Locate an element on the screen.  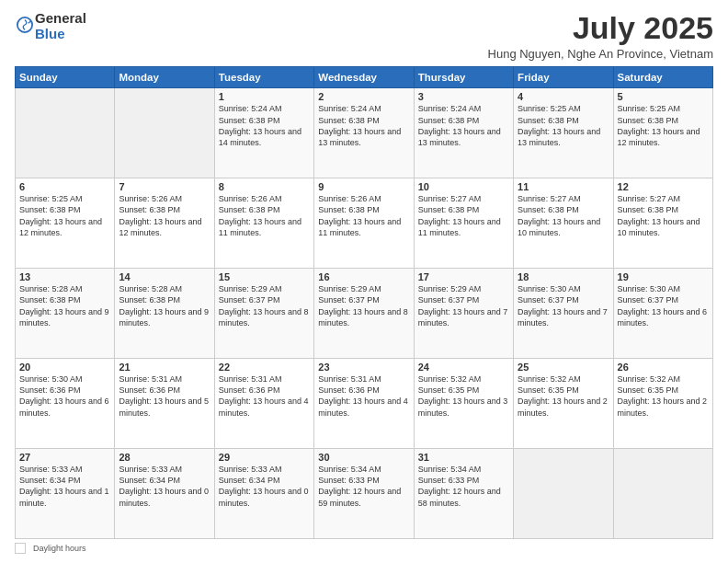
daylight-box is located at coordinates (20, 548).